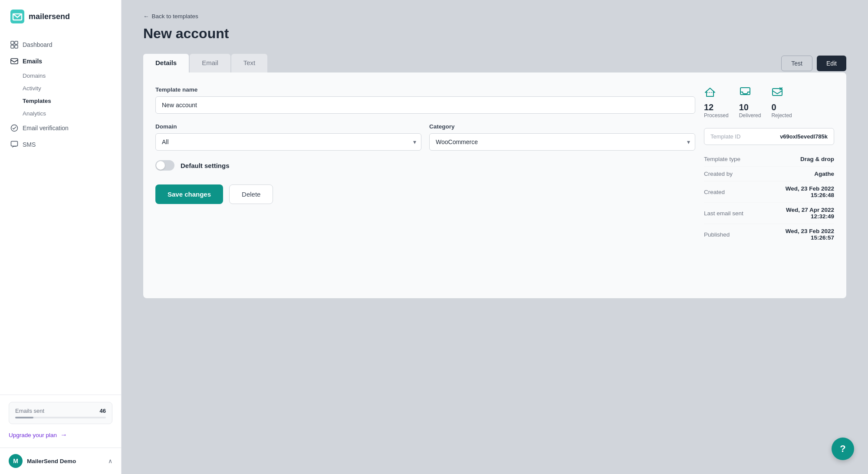  What do you see at coordinates (769, 234) in the screenshot?
I see `meta-published: Published Wed, 23 Feb 2022 15:26:57` at bounding box center [769, 234].